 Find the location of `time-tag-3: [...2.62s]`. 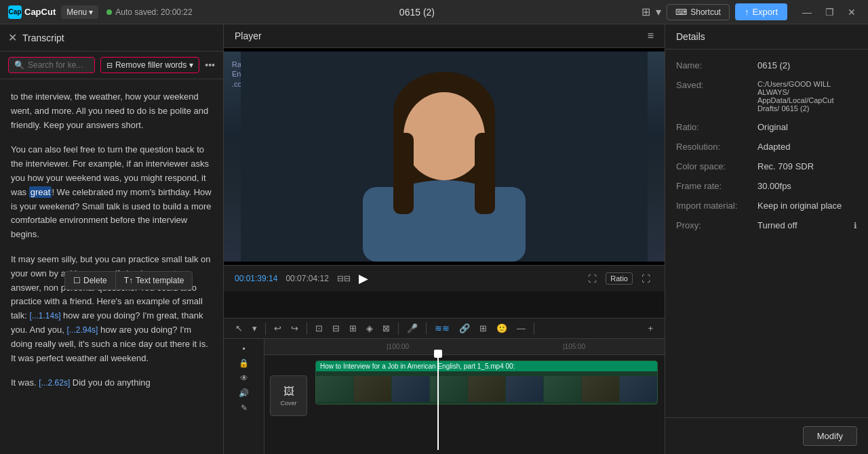

time-tag-3: [...2.62s] is located at coordinates (54, 383).